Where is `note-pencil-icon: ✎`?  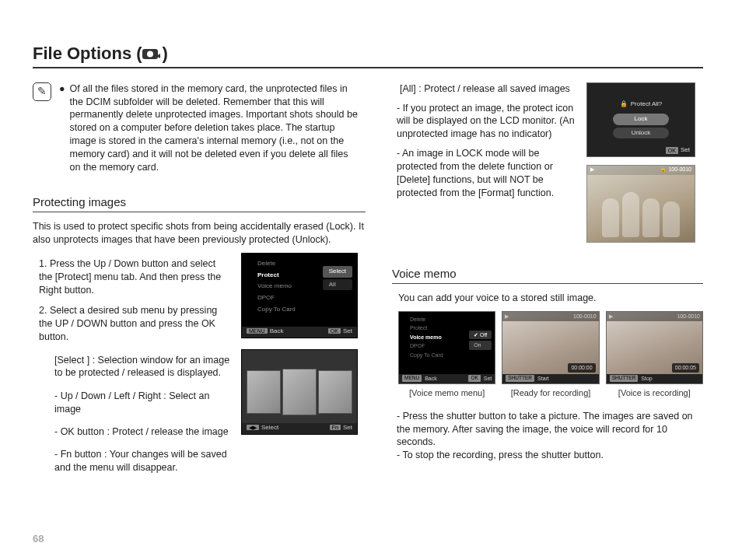
note-pencil-icon: ✎ is located at coordinates (42, 92).